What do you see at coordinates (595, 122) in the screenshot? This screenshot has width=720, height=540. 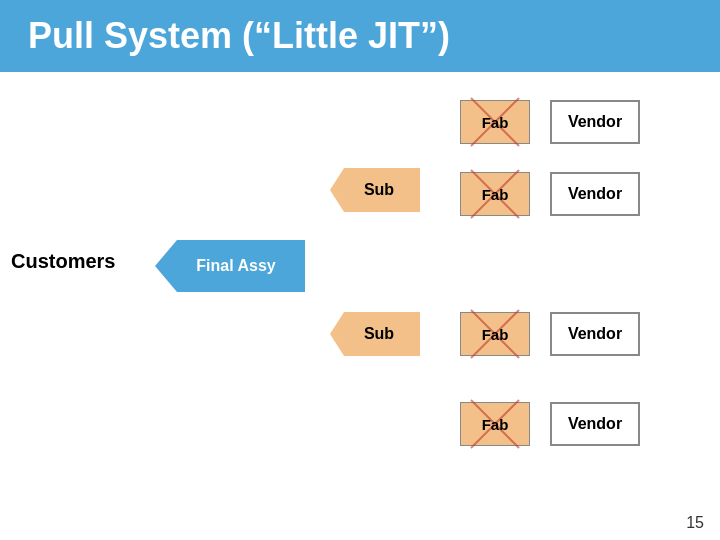 I see `vendor-box-1: Vendor` at bounding box center [595, 122].